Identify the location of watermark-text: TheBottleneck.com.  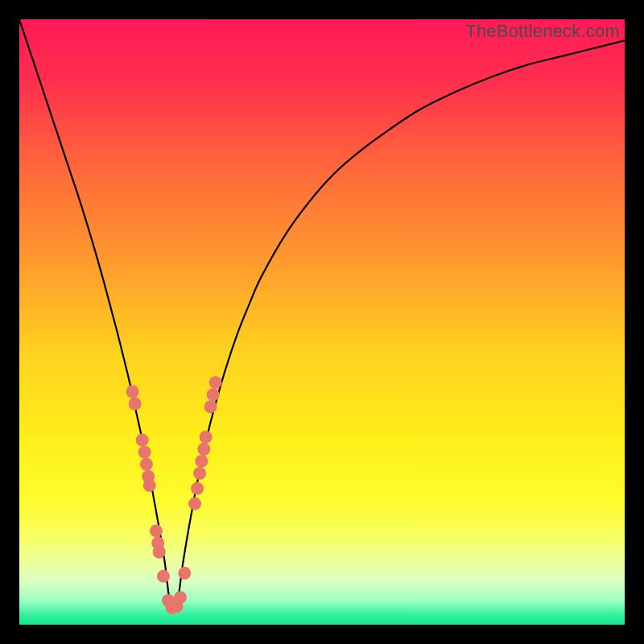
(543, 31).